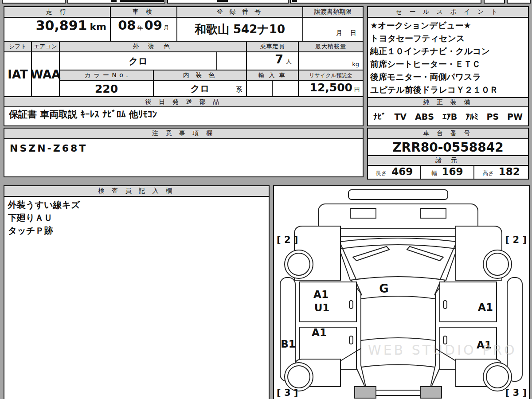 The height and width of the screenshot is (399, 532). I want to click on interior-color-text: クロ, so click(200, 89).